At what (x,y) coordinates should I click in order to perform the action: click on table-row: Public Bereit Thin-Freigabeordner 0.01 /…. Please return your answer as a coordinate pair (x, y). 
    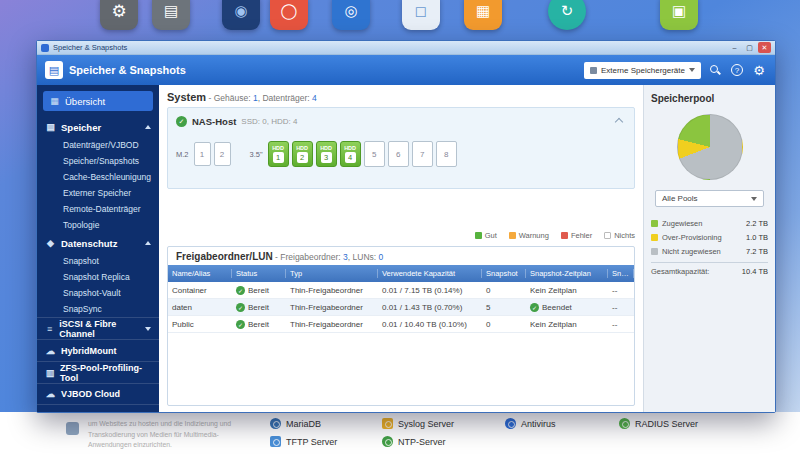
    Looking at the image, I should click on (401, 324).